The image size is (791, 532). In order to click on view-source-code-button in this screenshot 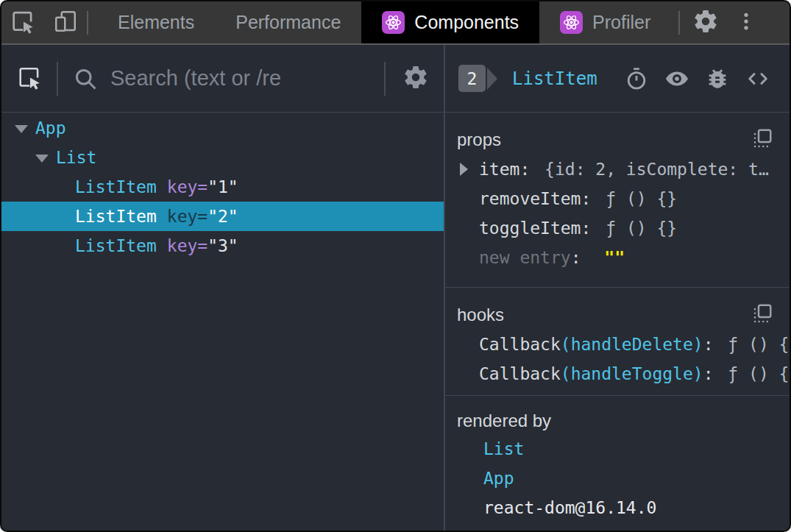, I will do `click(758, 79)`.